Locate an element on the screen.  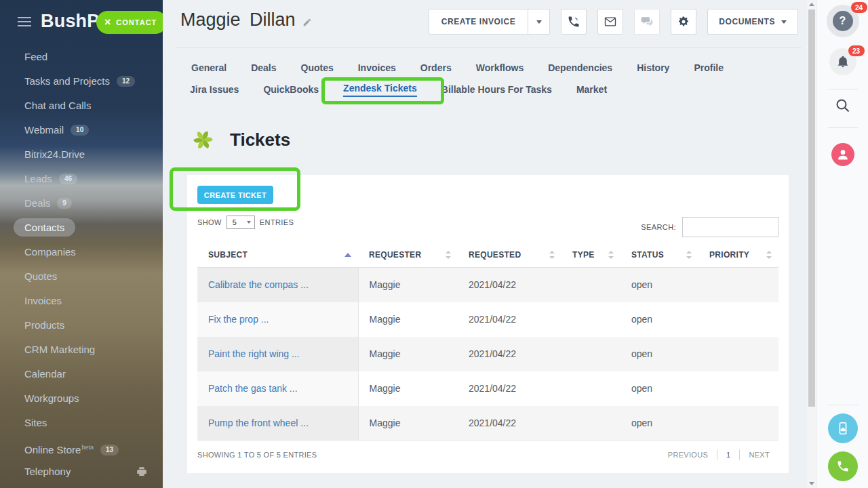
sidebar-item-companies: Companies is located at coordinates (81, 252).